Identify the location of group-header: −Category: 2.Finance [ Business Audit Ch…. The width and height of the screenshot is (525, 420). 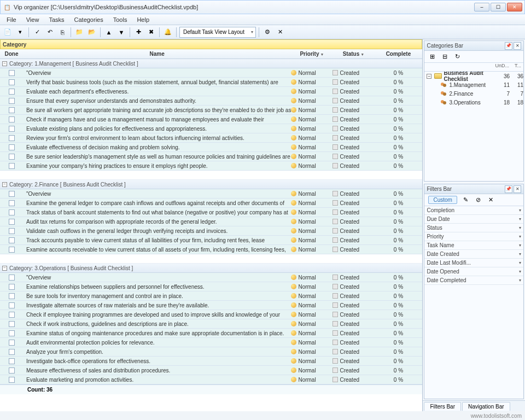
(211, 185).